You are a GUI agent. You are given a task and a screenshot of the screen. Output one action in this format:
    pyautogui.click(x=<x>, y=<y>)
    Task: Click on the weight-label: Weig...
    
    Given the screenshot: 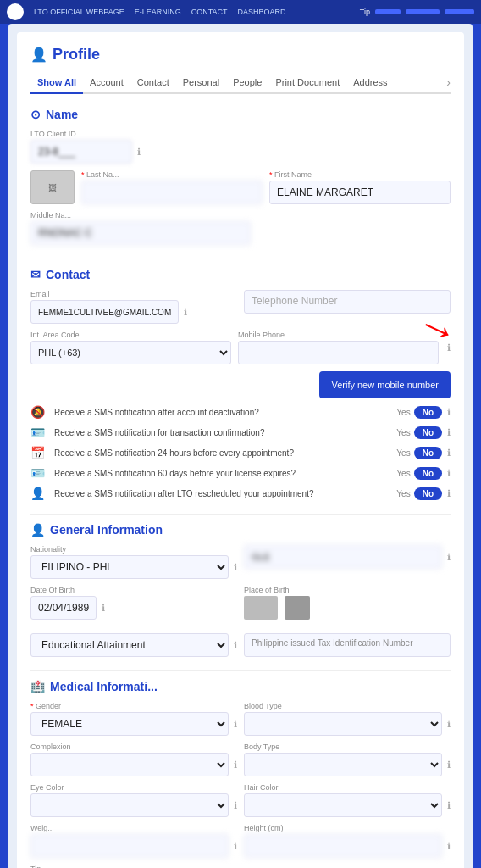 What is the action you would take?
    pyautogui.click(x=134, y=828)
    